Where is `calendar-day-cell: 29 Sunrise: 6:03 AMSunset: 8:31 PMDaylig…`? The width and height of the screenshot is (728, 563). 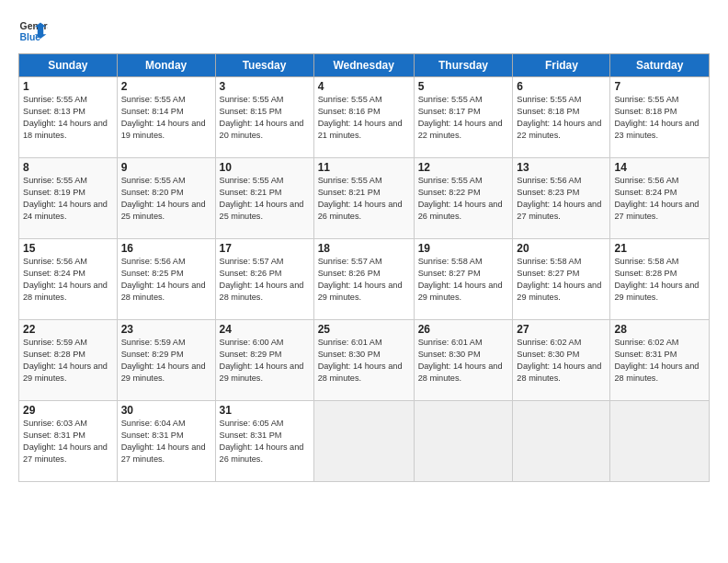 calendar-day-cell: 29 Sunrise: 6:03 AMSunset: 8:31 PMDaylig… is located at coordinates (68, 442).